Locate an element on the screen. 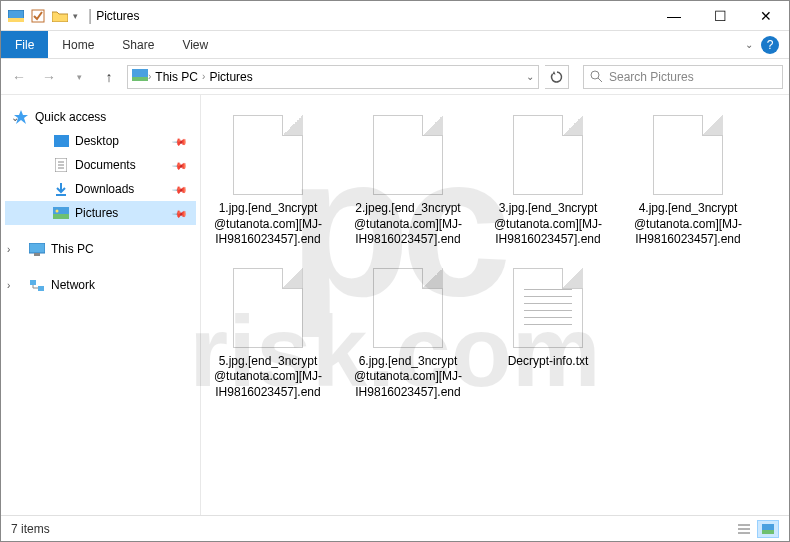  search-icon is located at coordinates (596, 76).